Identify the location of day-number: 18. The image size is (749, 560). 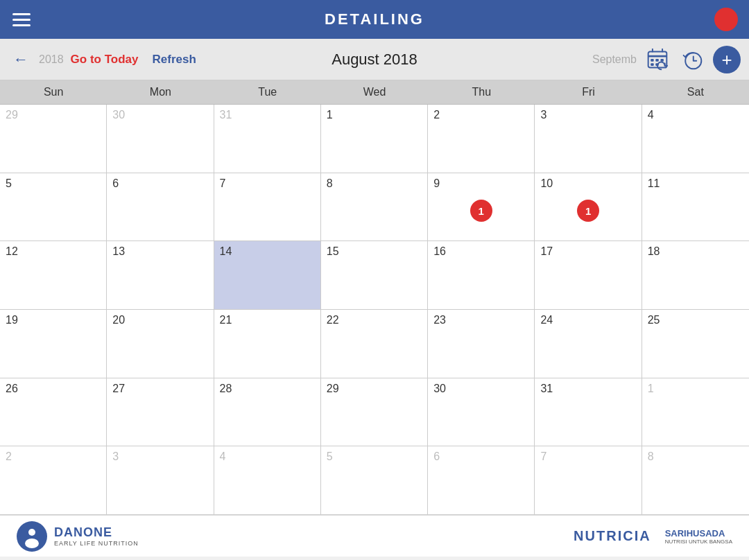
(654, 251).